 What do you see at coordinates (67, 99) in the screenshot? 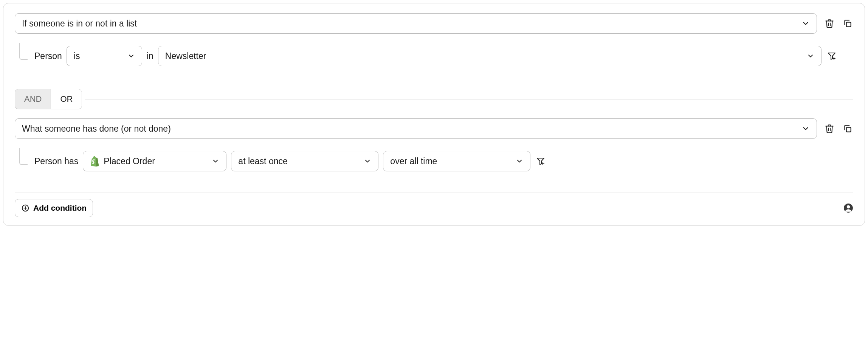
I see `or-label: OR` at bounding box center [67, 99].